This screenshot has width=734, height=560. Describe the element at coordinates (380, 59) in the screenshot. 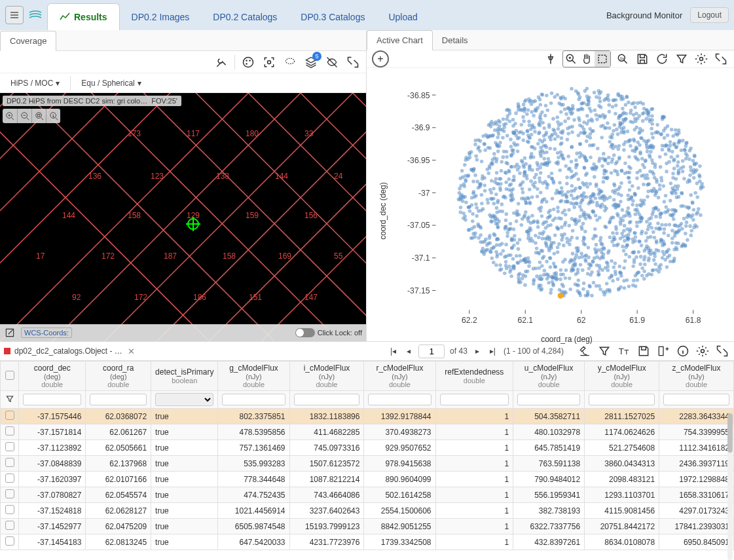

I see `add-chart-button: +` at that location.